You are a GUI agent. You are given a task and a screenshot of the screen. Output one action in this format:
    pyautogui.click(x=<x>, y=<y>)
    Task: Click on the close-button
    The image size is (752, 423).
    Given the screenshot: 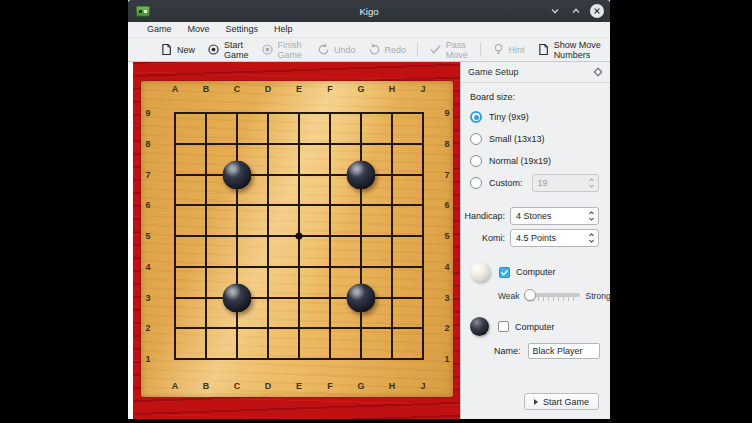 What is the action you would take?
    pyautogui.click(x=597, y=11)
    